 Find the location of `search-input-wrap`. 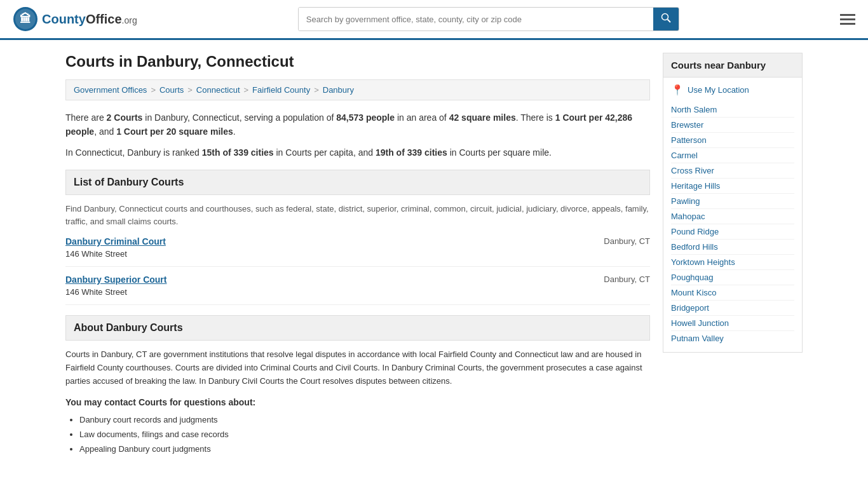

search-input-wrap is located at coordinates (489, 19).